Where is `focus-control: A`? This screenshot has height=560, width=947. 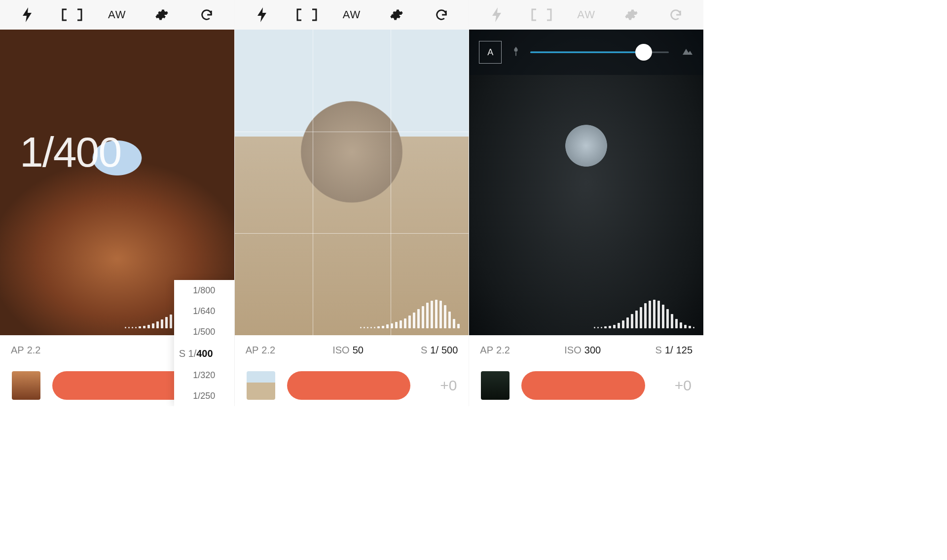 focus-control: A is located at coordinates (586, 52).